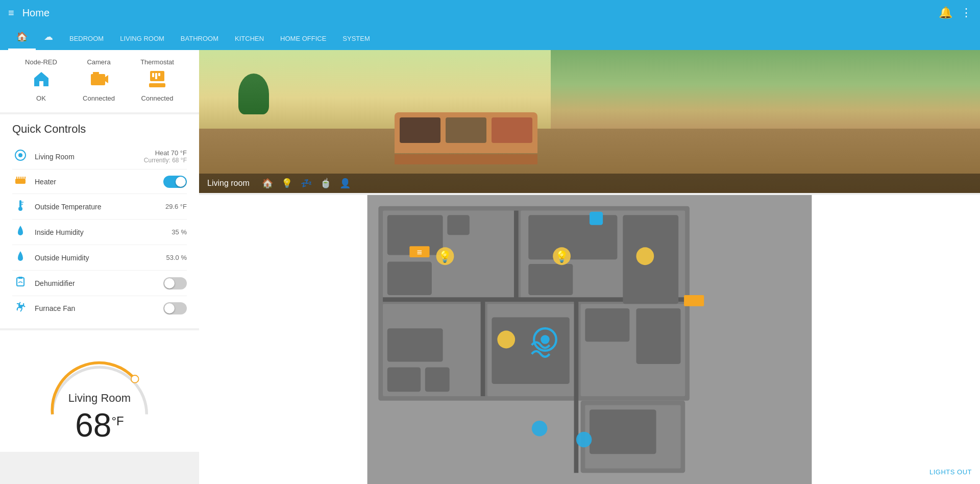 The width and height of the screenshot is (980, 484). What do you see at coordinates (100, 308) in the screenshot?
I see `qc-row-furnace-fan: Furnace Fan` at bounding box center [100, 308].